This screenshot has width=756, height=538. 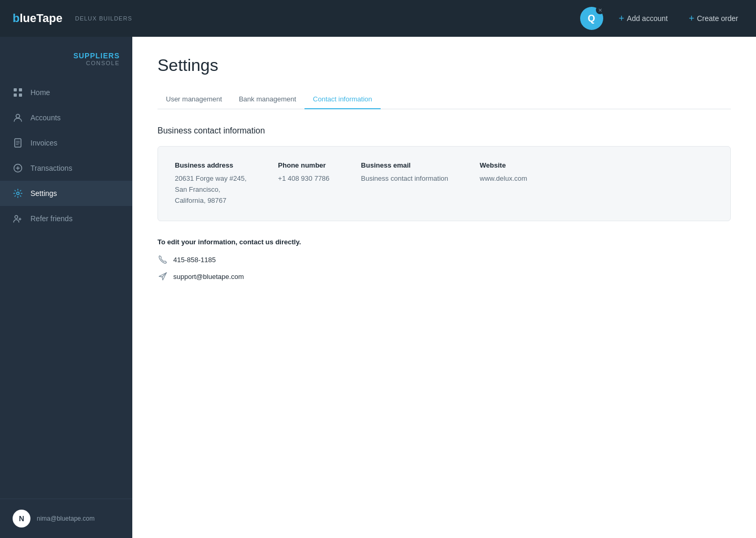 What do you see at coordinates (66, 289) in the screenshot?
I see `sidebar-nav: Home Accounts` at bounding box center [66, 289].